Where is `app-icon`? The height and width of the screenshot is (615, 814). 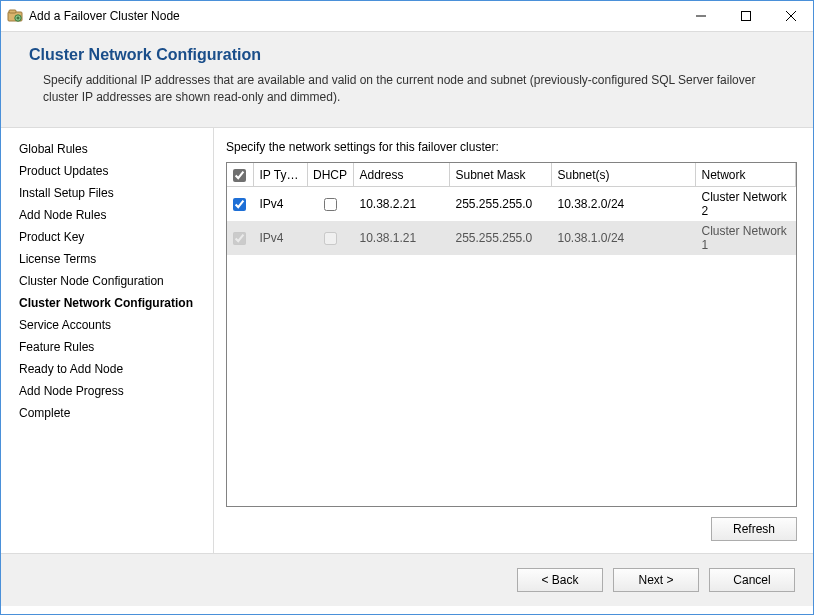 app-icon is located at coordinates (15, 16).